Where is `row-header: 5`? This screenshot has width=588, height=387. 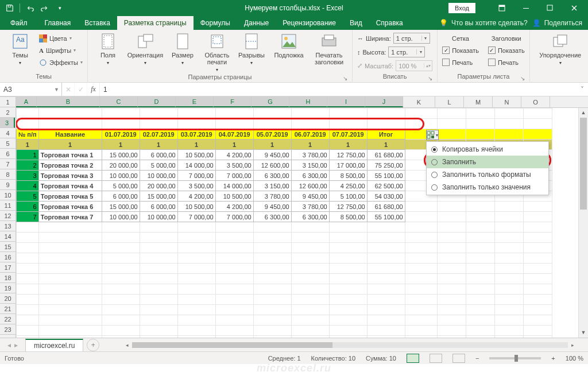
row-header: 5 is located at coordinates (8, 144).